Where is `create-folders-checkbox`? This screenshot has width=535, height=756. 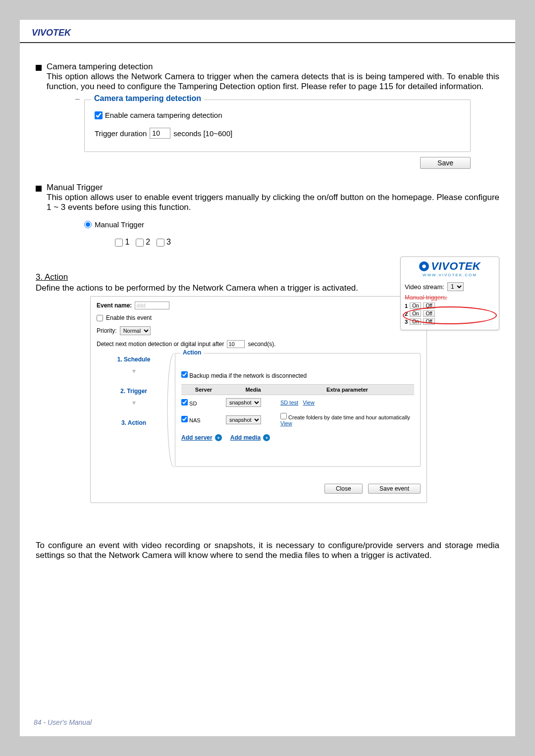
create-folders-checkbox is located at coordinates (283, 416).